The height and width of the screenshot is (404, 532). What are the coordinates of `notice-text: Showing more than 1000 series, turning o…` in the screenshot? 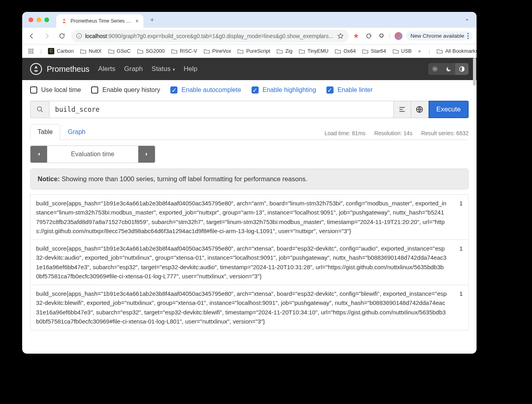 It's located at (184, 179).